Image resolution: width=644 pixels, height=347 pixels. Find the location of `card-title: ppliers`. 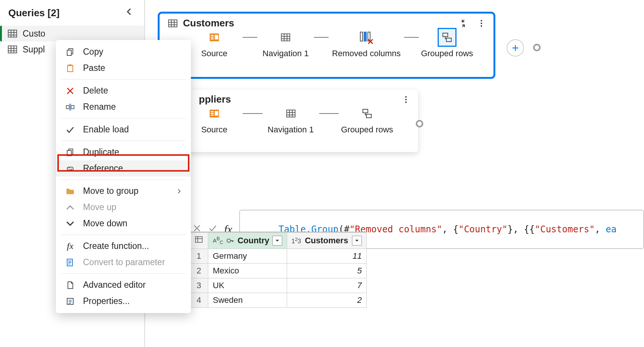

card-title: ppliers is located at coordinates (300, 100).